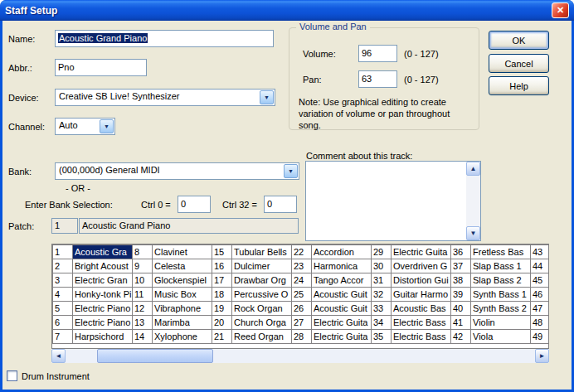 The width and height of the screenshot is (574, 392). What do you see at coordinates (421, 295) in the screenshot?
I see `patch-cell-name: Guitar Harmo` at bounding box center [421, 295].